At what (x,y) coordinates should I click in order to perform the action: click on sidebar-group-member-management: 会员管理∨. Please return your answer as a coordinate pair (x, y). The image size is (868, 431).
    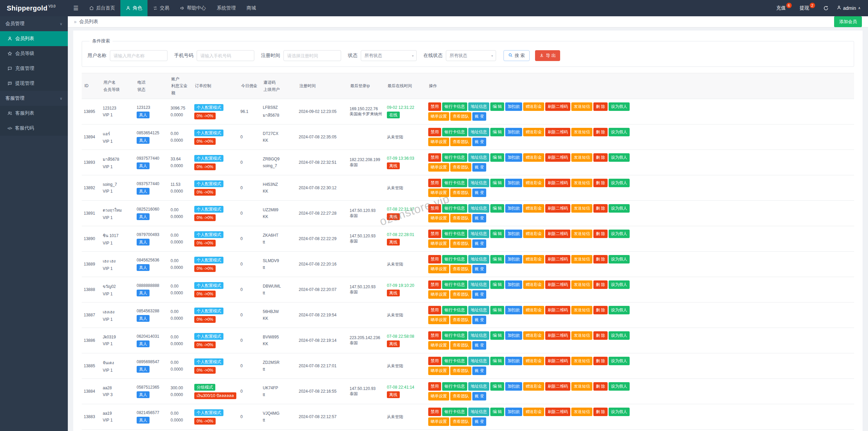
    Looking at the image, I should click on (34, 24).